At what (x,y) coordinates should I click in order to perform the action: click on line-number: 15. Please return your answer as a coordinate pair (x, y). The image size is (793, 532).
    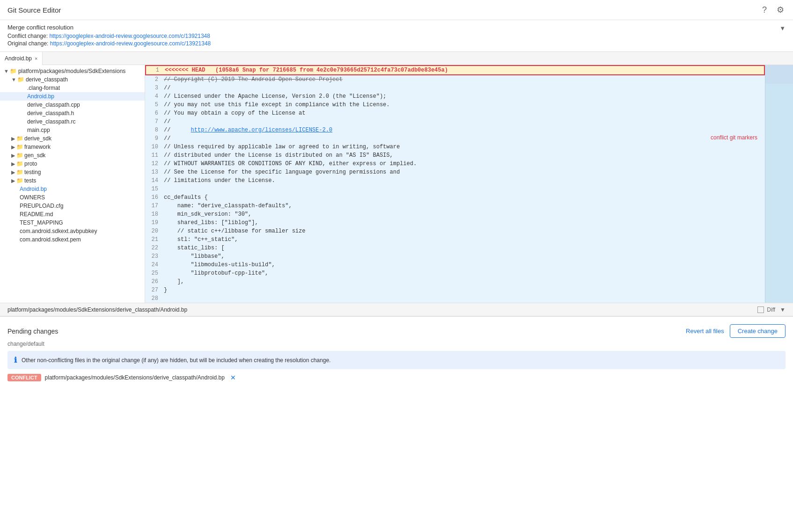
    Looking at the image, I should click on (154, 189).